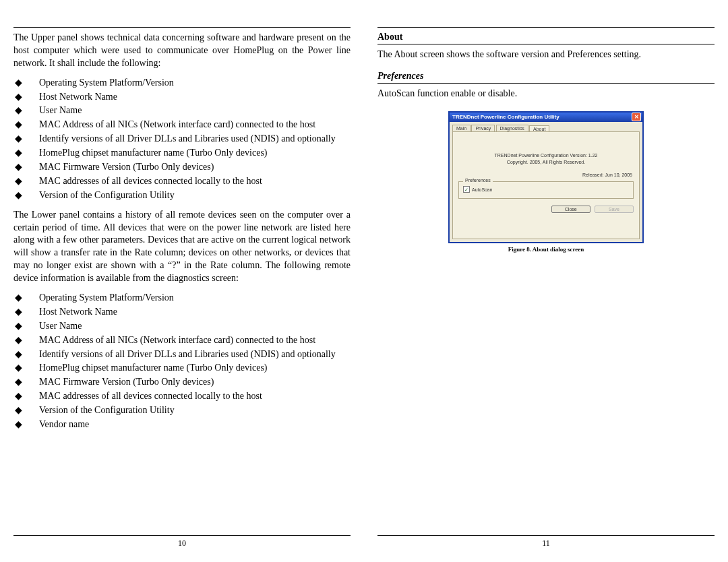  What do you see at coordinates (614, 209) in the screenshot?
I see `save-button: Save` at bounding box center [614, 209].